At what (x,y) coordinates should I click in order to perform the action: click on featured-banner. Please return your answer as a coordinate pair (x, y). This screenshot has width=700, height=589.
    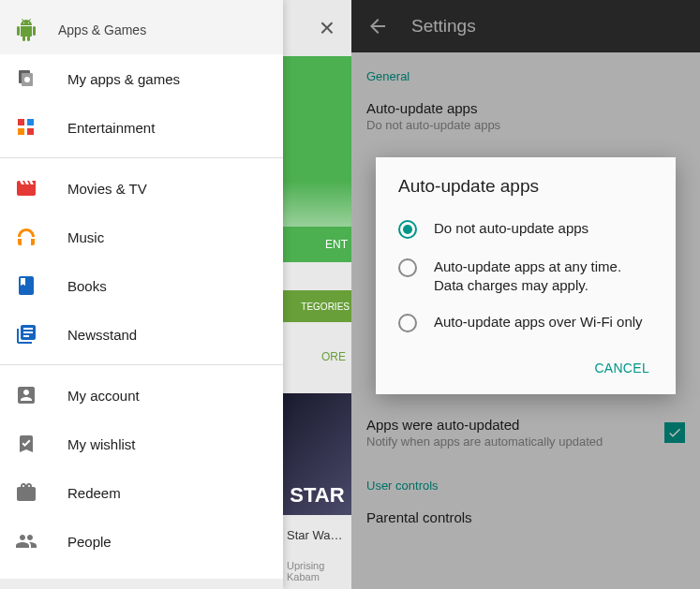
    Looking at the image, I should click on (317, 145).